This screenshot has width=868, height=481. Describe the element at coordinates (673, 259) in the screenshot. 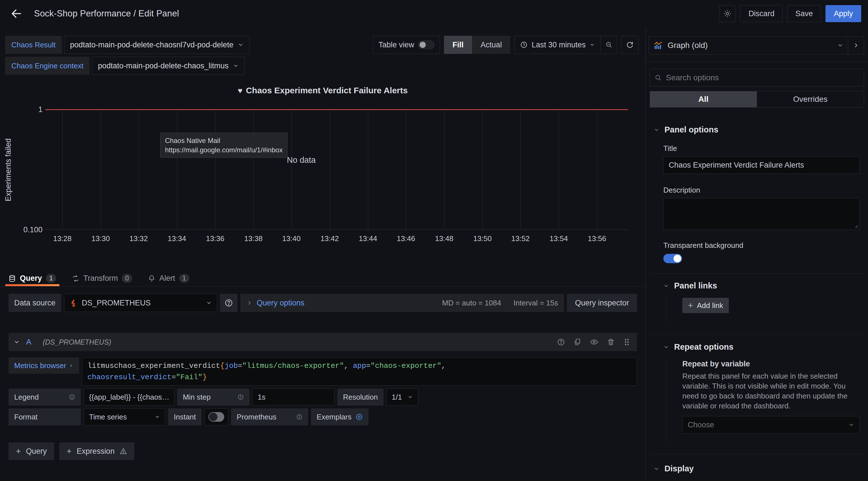

I see `transparent-bg-toggle` at that location.